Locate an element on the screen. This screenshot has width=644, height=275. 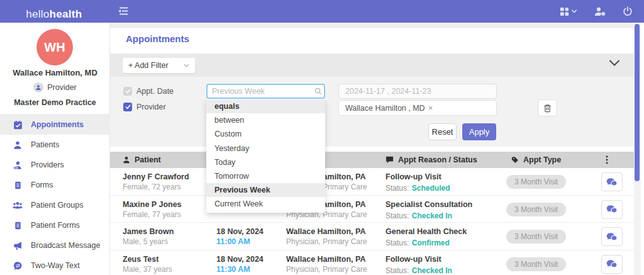
sidebar-item-broadcast-message: Broadcast Message is located at coordinates (55, 245).